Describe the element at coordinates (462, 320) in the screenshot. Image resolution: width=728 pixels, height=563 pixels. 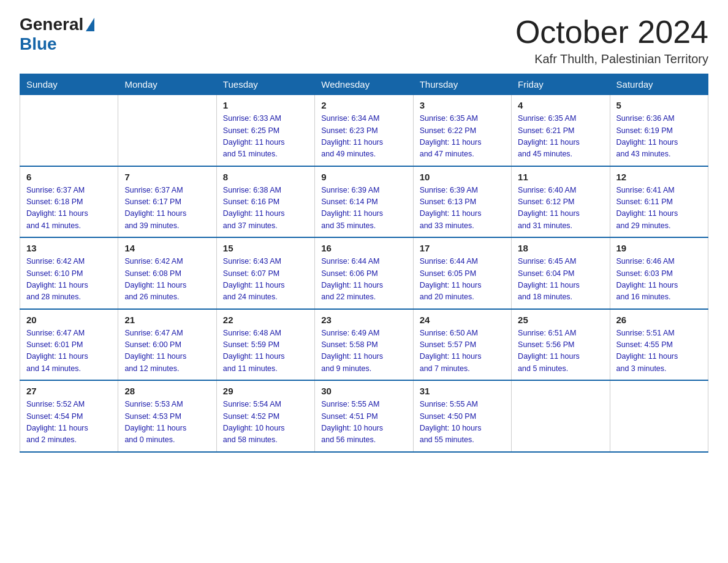
I see `day-number: 24` at that location.